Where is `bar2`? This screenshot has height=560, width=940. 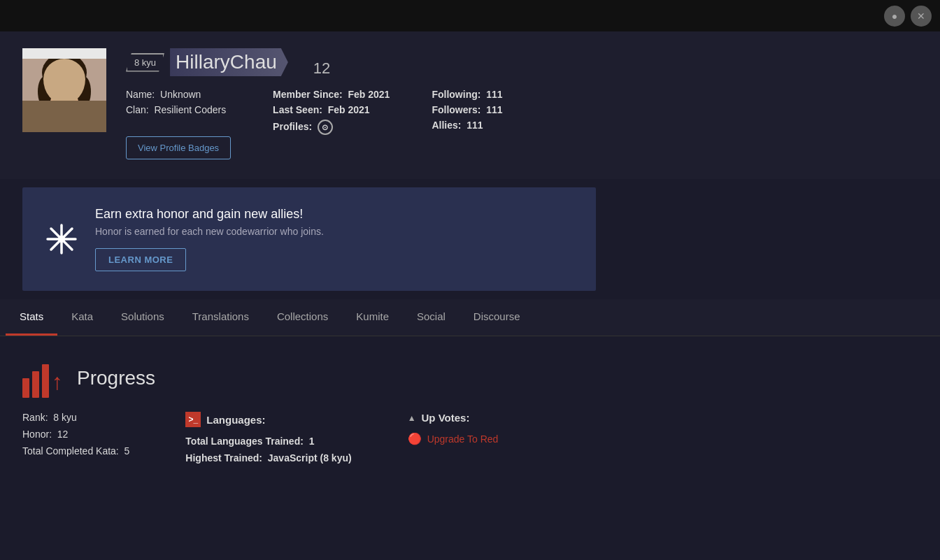 bar2 is located at coordinates (36, 385).